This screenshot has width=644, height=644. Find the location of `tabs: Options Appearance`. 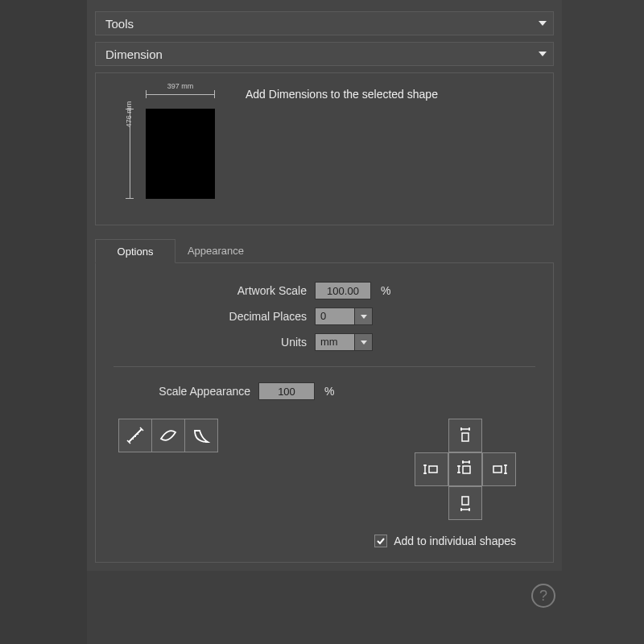

tabs: Options Appearance is located at coordinates (324, 251).